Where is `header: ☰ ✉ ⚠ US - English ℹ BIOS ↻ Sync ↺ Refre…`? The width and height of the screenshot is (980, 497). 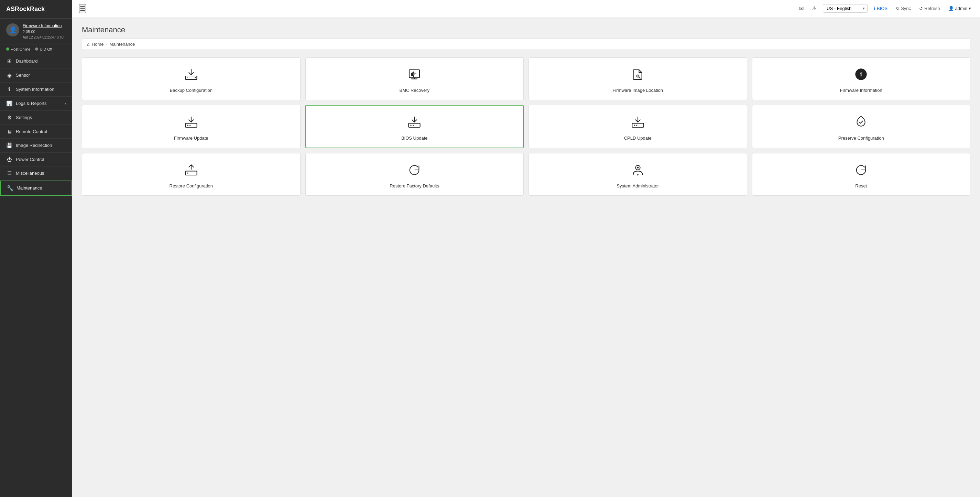 header: ☰ ✉ ⚠ US - English ℹ BIOS ↻ Sync ↺ Refre… is located at coordinates (526, 8).